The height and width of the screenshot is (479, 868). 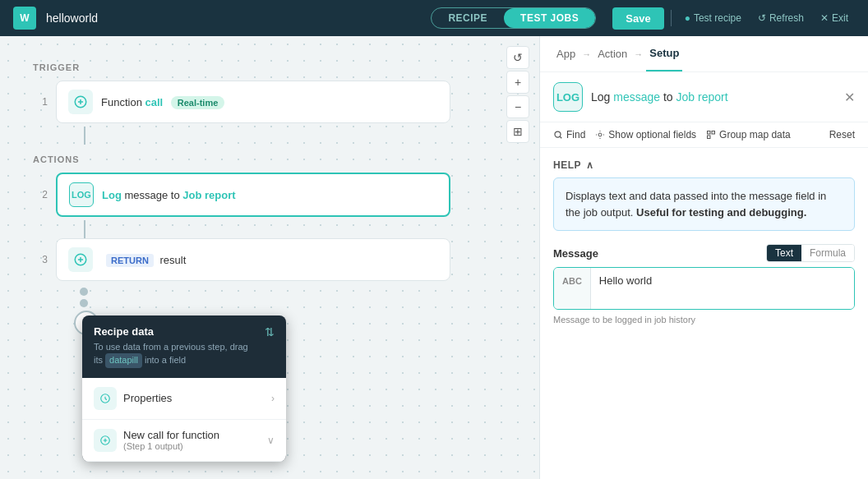 I want to click on test-recipe-button: ● Test recipe, so click(x=713, y=18).